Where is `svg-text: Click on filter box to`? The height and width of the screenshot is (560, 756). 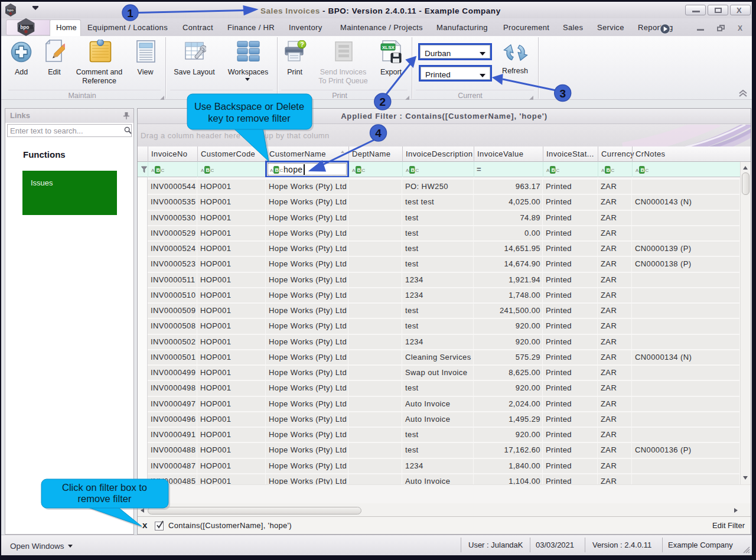 svg-text: Click on filter box to is located at coordinates (105, 487).